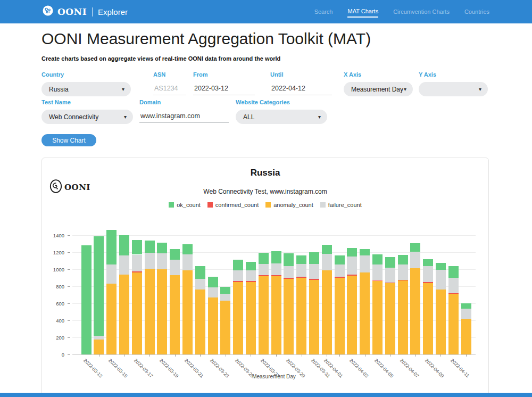  Describe the element at coordinates (85, 12) in the screenshot. I see `ooni-explorer-logo: OONI Explorer` at that location.